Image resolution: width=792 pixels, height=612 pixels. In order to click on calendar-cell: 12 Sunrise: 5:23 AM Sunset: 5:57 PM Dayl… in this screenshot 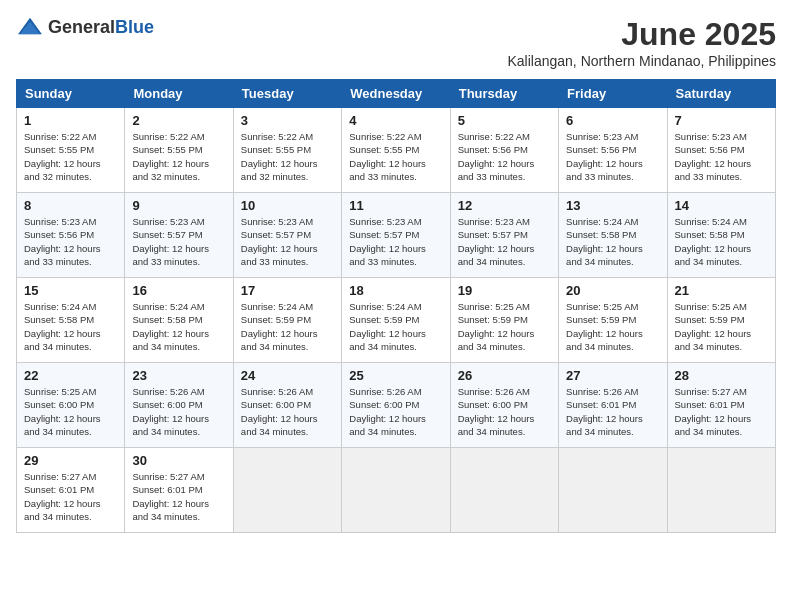, I will do `click(504, 236)`.